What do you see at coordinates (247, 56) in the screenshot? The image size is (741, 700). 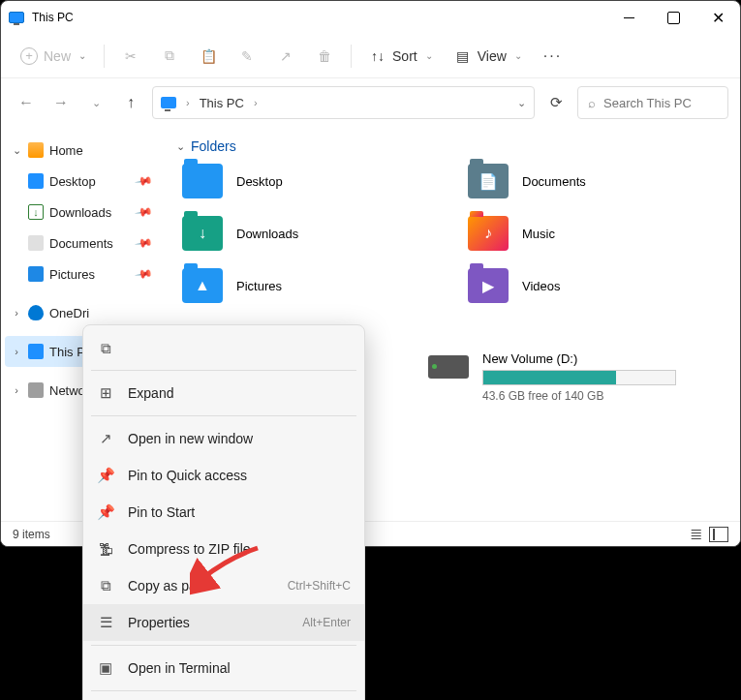 I see `rename-button: ✎` at bounding box center [247, 56].